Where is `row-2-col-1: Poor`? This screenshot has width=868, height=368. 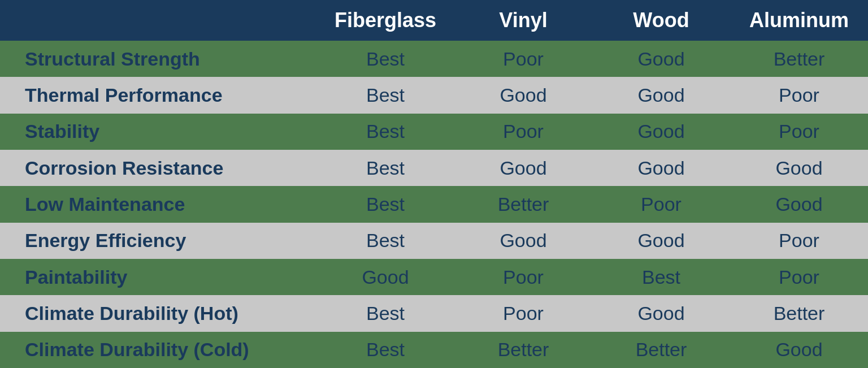
row-2-col-1: Poor is located at coordinates (523, 131).